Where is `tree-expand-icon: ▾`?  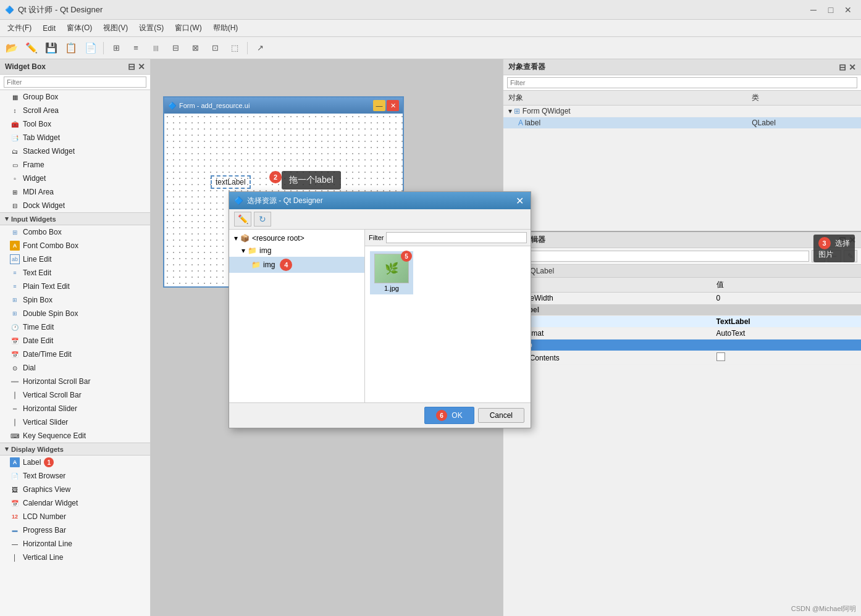 tree-expand-icon: ▾ is located at coordinates (236, 238).